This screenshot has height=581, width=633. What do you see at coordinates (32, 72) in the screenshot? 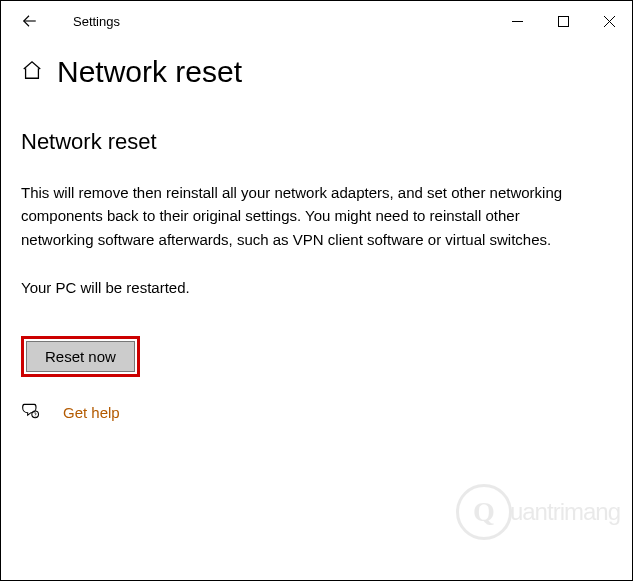
I see `home-button` at bounding box center [32, 72].